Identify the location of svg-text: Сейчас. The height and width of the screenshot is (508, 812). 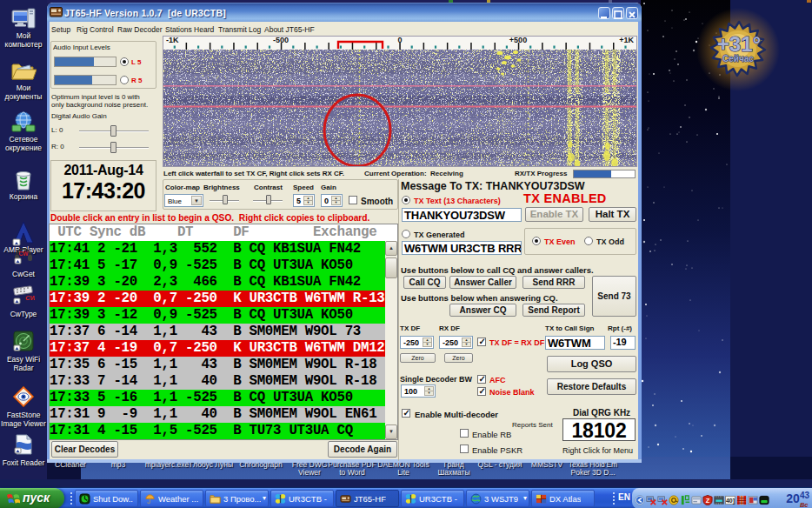
(738, 59).